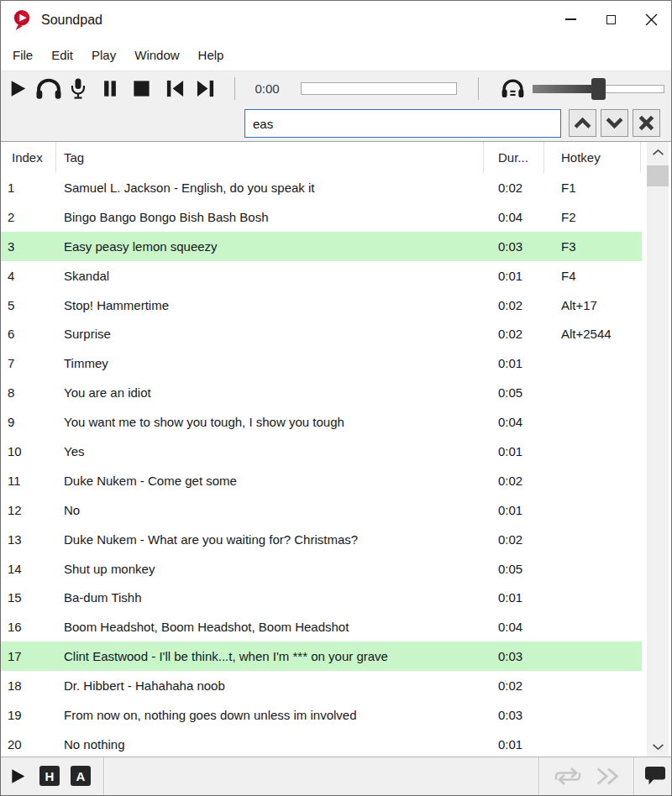  What do you see at coordinates (321, 363) in the screenshot?
I see `table-row: 7 Timmey 0:01` at bounding box center [321, 363].